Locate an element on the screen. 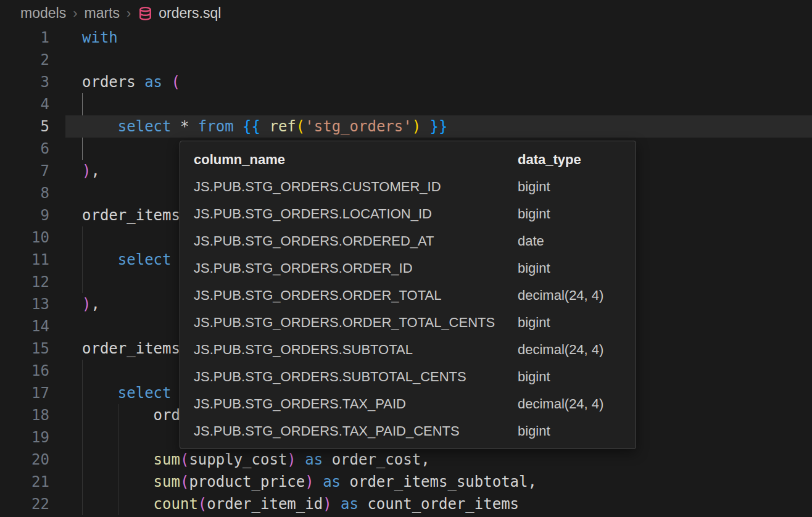  breadcrumb: models › marts › orders.sql is located at coordinates (406, 14).